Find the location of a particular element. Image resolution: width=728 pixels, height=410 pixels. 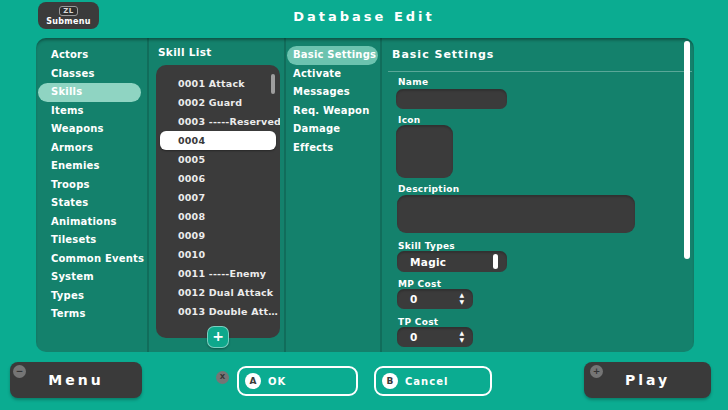

header-separator is located at coordinates (540, 72).